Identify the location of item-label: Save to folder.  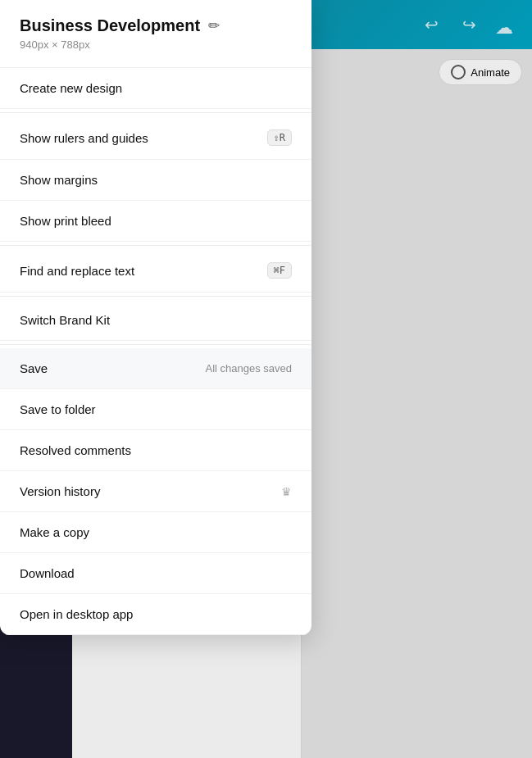
(156, 410).